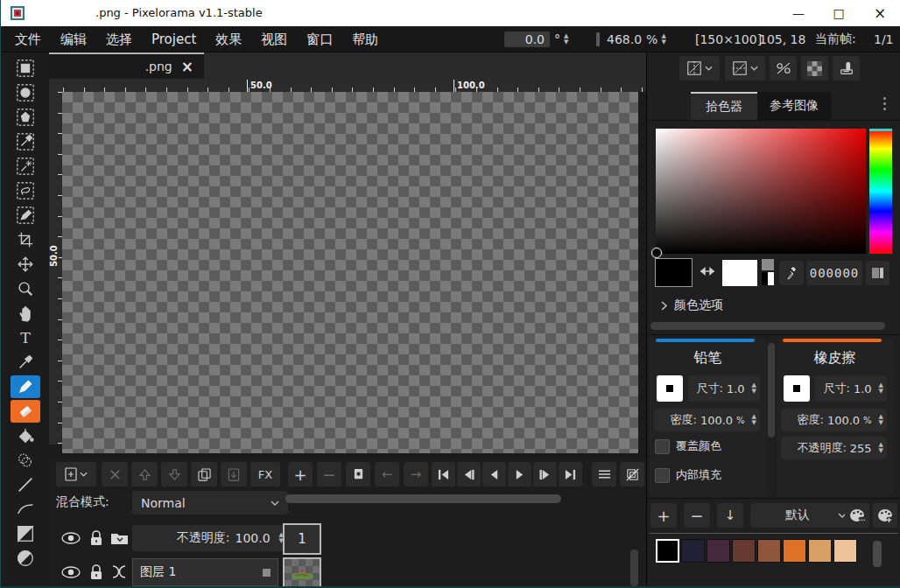 The width and height of the screenshot is (900, 588). I want to click on new-palette-button, so click(885, 515).